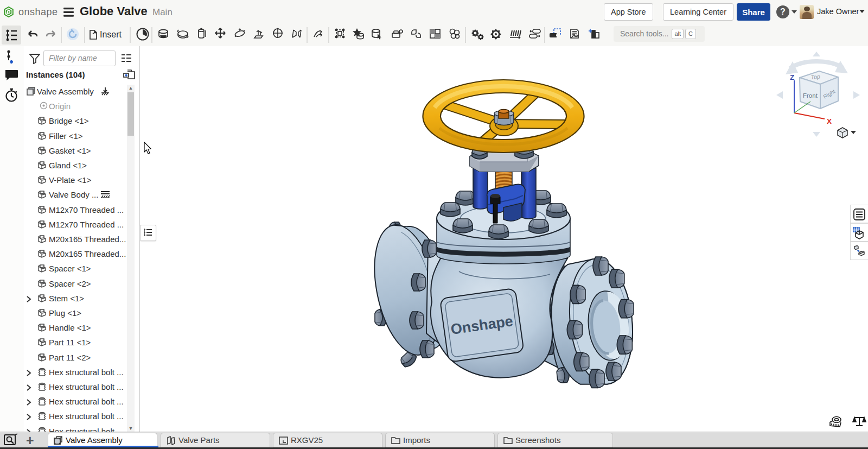 Image resolution: width=868 pixels, height=449 pixels. What do you see at coordinates (111, 35) in the screenshot?
I see `svg-text: Insert` at bounding box center [111, 35].